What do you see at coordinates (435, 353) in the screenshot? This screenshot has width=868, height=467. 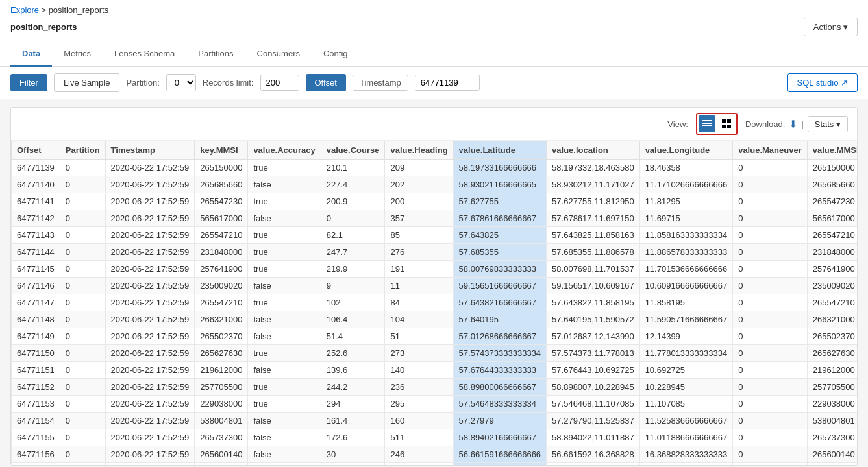 I see `table-row: 6477115002020-06-22 17:52:59265627630tru…` at bounding box center [435, 353].